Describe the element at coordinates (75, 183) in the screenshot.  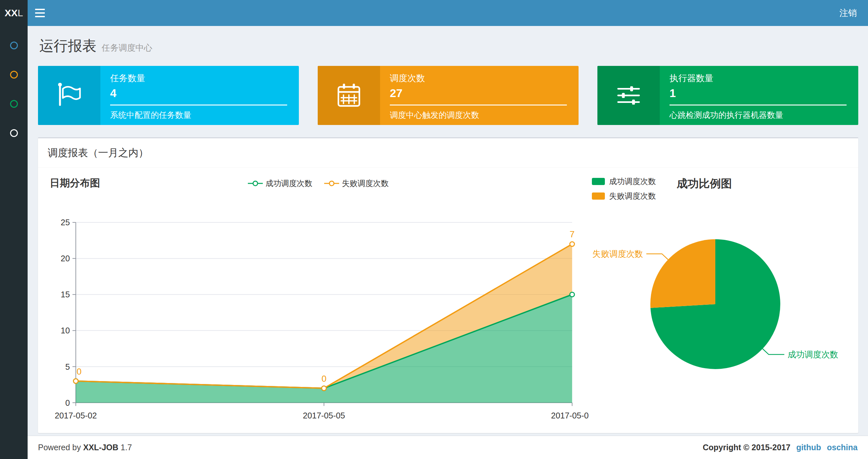
I see `line-chart-title: 日期分布图` at that location.